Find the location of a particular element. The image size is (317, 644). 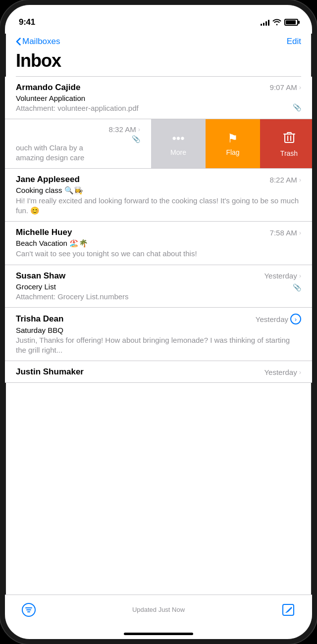

inbox-header: Inbox is located at coordinates (158, 62).